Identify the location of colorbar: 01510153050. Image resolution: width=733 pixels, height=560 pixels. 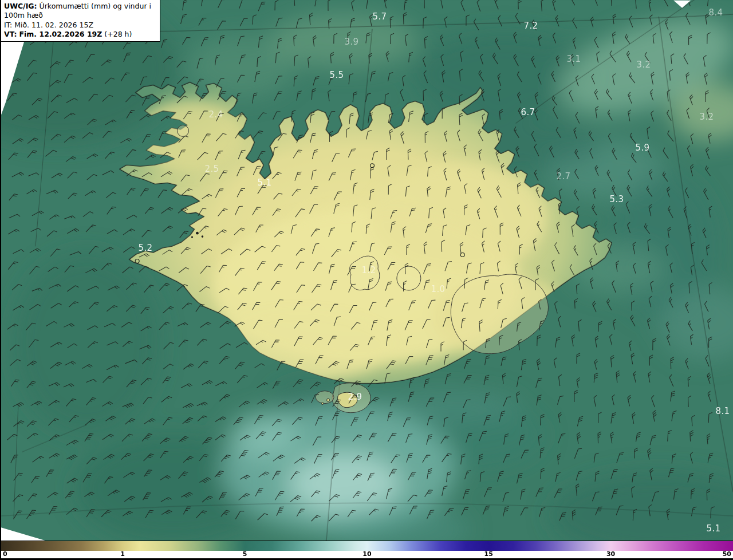
(367, 550).